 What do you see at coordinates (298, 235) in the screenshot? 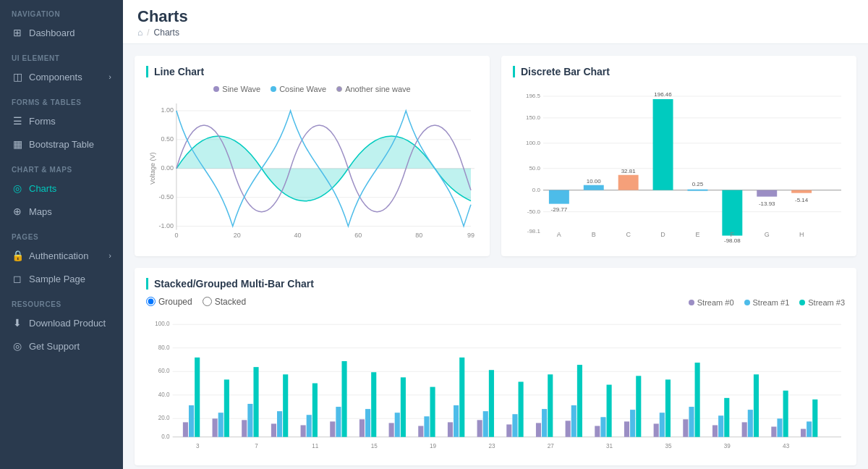
I see `svg-text: 40` at bounding box center [298, 235].